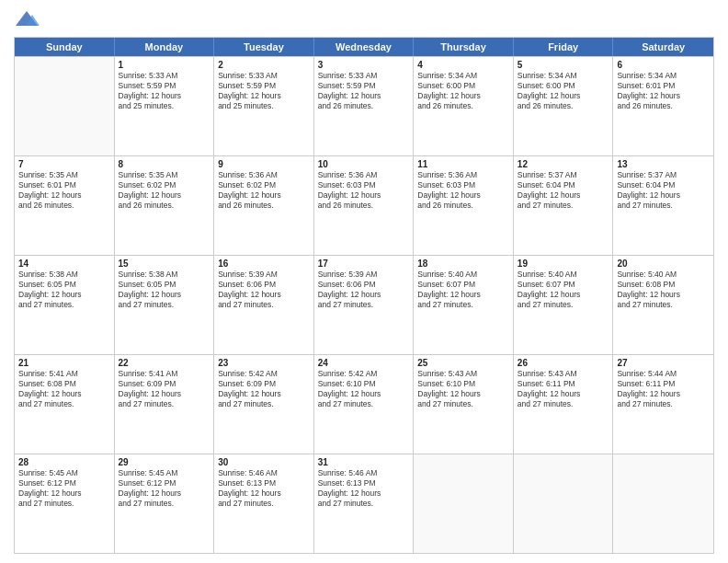  What do you see at coordinates (664, 164) in the screenshot?
I see `day-number: 13` at bounding box center [664, 164].